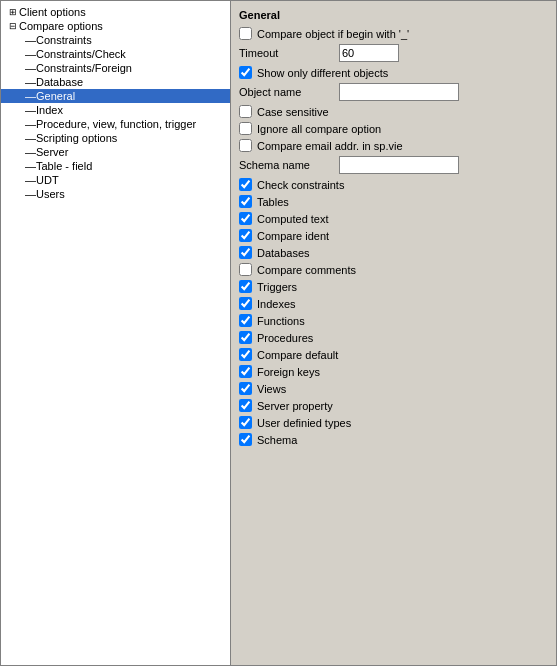 This screenshot has width=557, height=666. What do you see at coordinates (48, 180) in the screenshot?
I see `tree-item-label: UDT` at bounding box center [48, 180].